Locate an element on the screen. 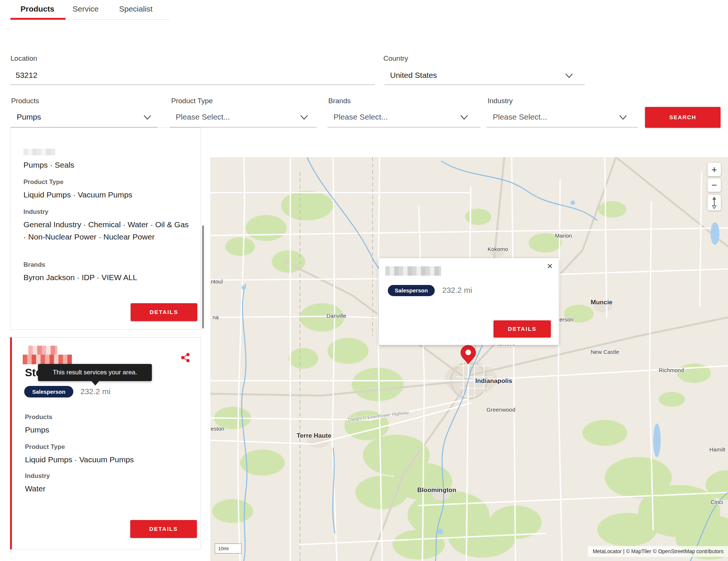  card1-brands-label: Brands is located at coordinates (34, 265).